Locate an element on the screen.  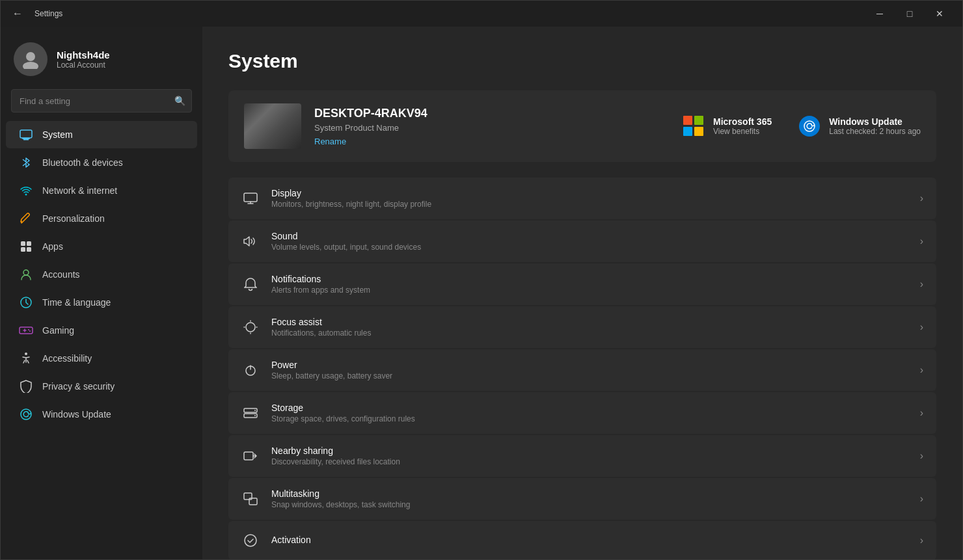
setting-item-sound: Sound Volume levels, output, input, soun… is located at coordinates (582, 241).